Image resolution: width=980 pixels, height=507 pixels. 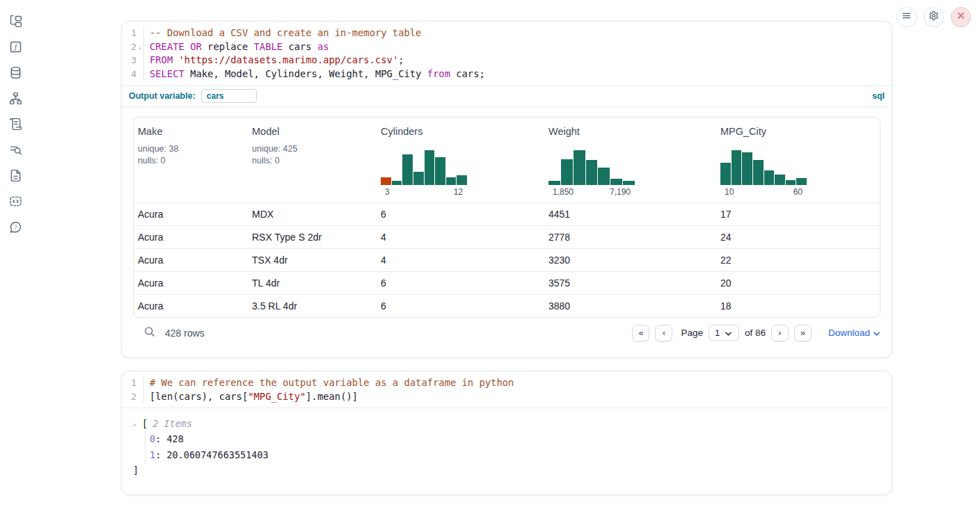 What do you see at coordinates (780, 333) in the screenshot?
I see `next-page-button: ›` at bounding box center [780, 333].